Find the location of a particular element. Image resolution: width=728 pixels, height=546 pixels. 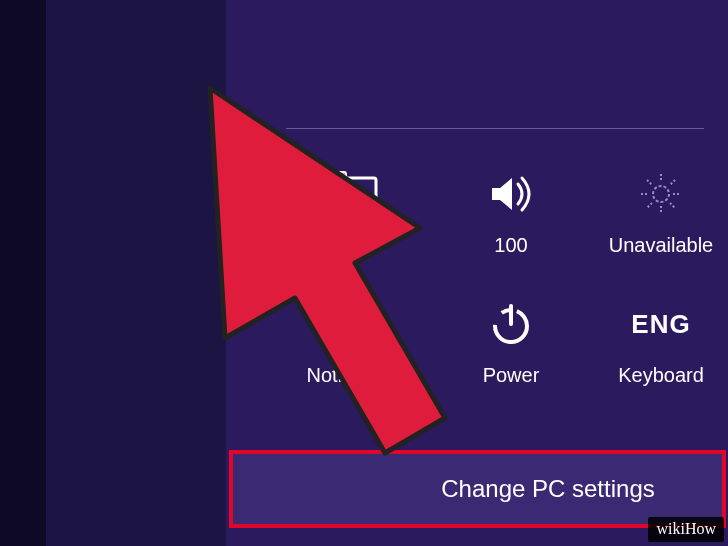

keyboard-lang-icon: ENG is located at coordinates (661, 324).